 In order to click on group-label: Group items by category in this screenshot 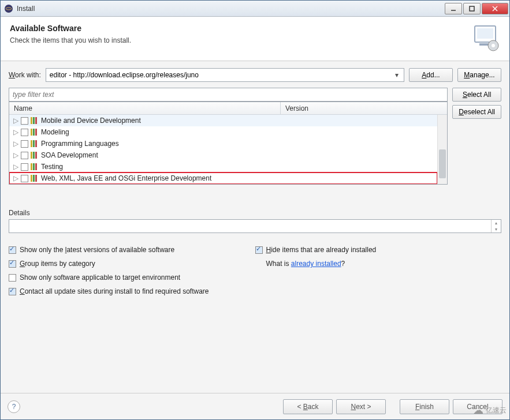, I will do `click(58, 264)`.